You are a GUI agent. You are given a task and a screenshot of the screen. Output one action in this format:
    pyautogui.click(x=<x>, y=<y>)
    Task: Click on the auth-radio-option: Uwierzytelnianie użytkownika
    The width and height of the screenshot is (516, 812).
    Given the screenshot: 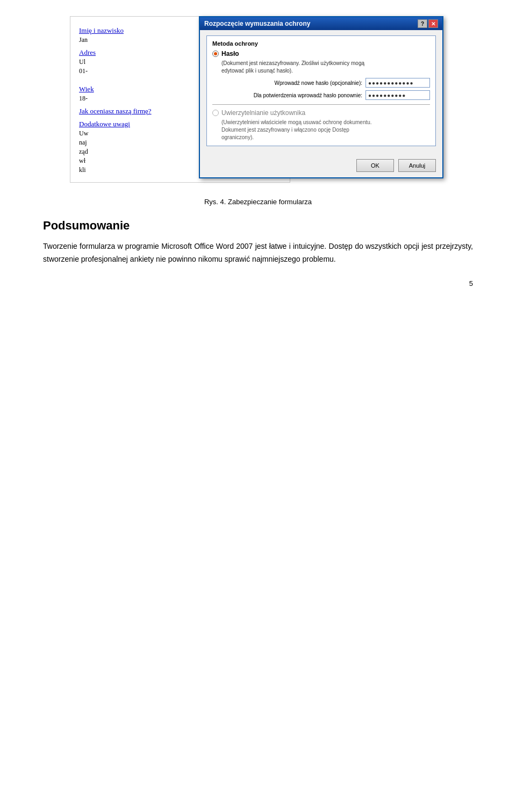 What is the action you would take?
    pyautogui.click(x=321, y=113)
    